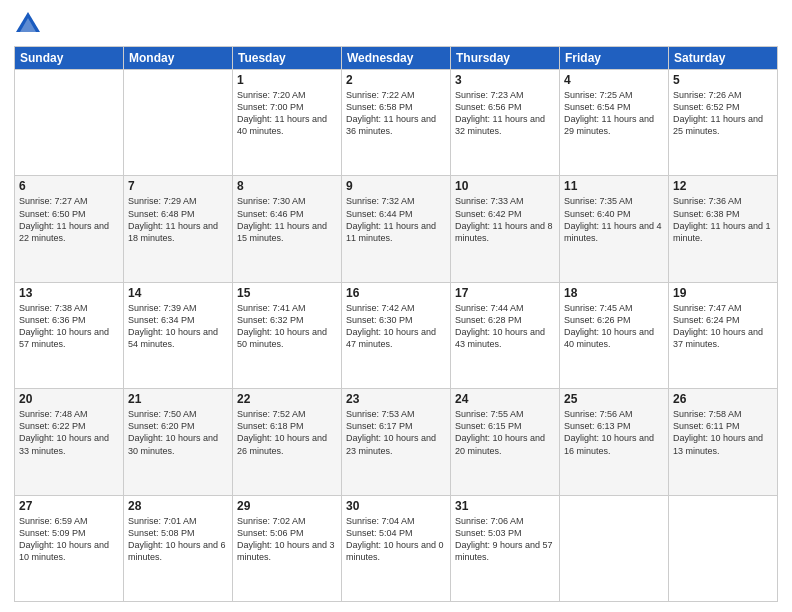 The image size is (792, 612). I want to click on calendar-cell: 12Sunrise: 7:36 AM Sunset: 6:38 PM Dayli…, so click(724, 229).